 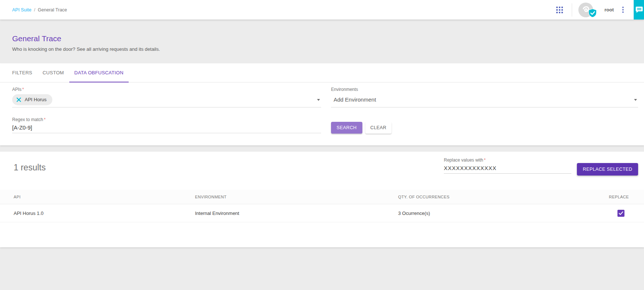 I want to click on chip-remove-icon, so click(x=19, y=100).